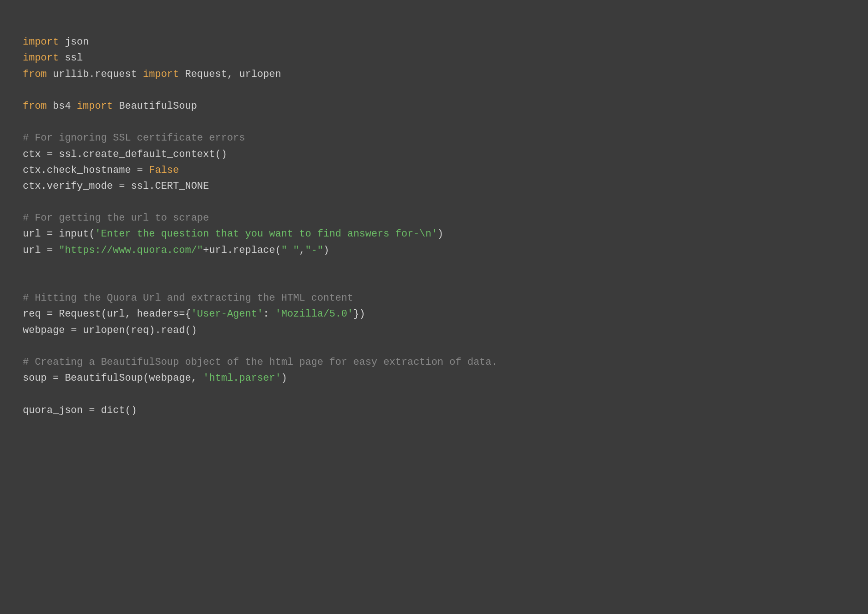 Image resolution: width=868 pixels, height=614 pixels. What do you see at coordinates (434, 314) in the screenshot?
I see `code-line: req = Request(url, headers={'User-Agent'…` at bounding box center [434, 314].